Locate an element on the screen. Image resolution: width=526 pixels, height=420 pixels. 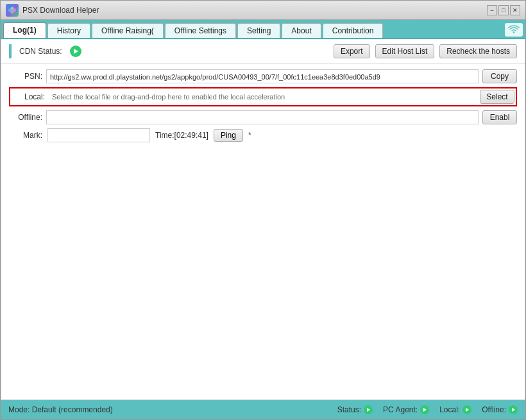
ping-button: Ping is located at coordinates (228, 135).